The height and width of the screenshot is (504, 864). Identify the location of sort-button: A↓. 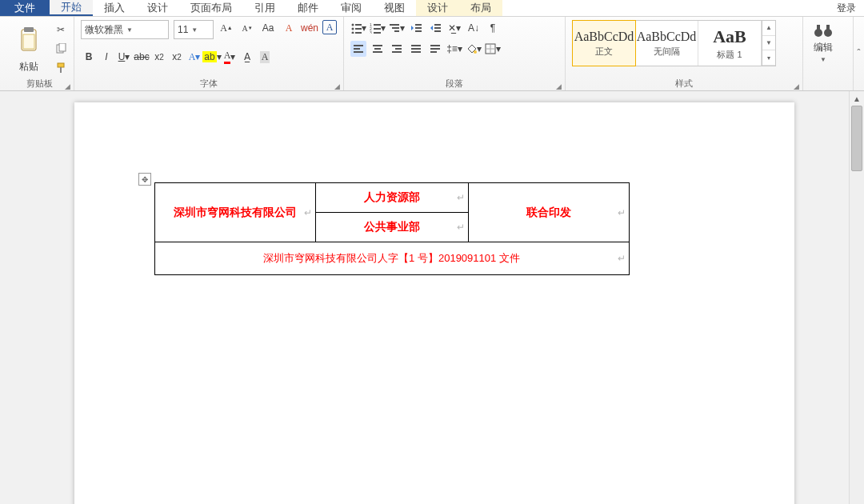
(474, 28).